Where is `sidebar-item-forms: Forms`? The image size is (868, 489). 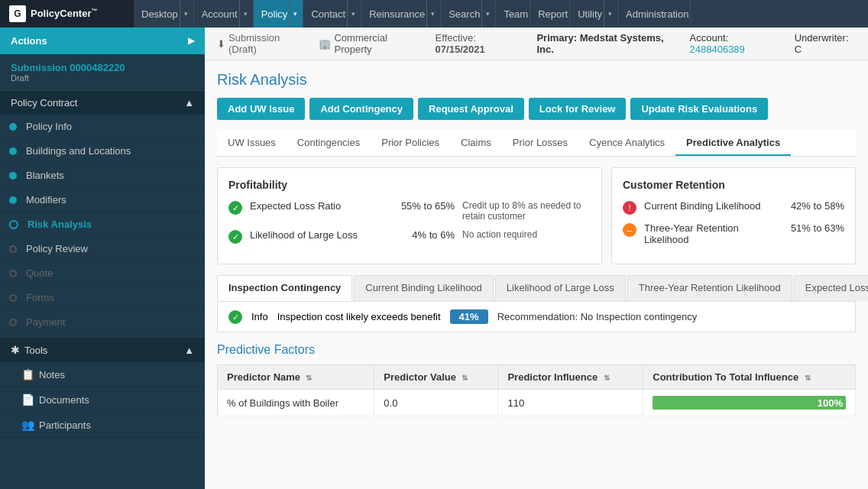
sidebar-item-forms: Forms is located at coordinates (102, 298).